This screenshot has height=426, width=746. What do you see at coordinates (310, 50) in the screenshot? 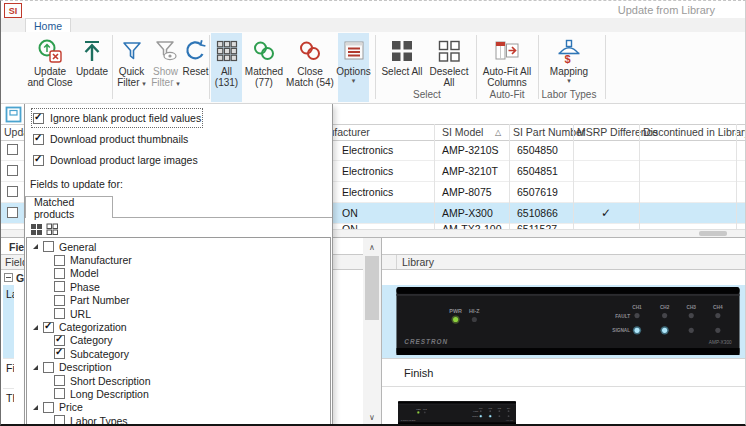
I see `close-match-rings-icon` at bounding box center [310, 50].